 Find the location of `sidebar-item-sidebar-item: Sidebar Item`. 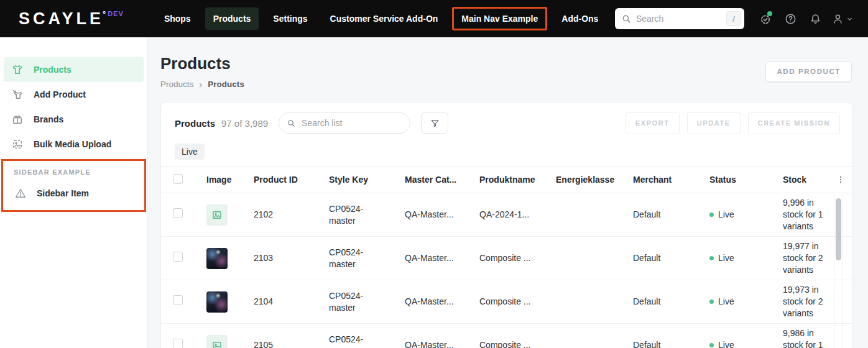

sidebar-item-sidebar-item: Sidebar Item is located at coordinates (73, 193).